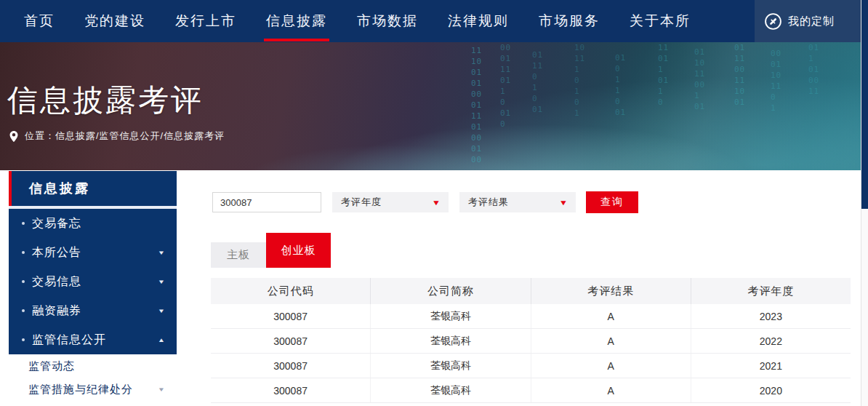 The image size is (868, 406). Describe the element at coordinates (663, 75) in the screenshot. I see `binary-rain-decoration: 11 01 1 01 1 0` at that location.